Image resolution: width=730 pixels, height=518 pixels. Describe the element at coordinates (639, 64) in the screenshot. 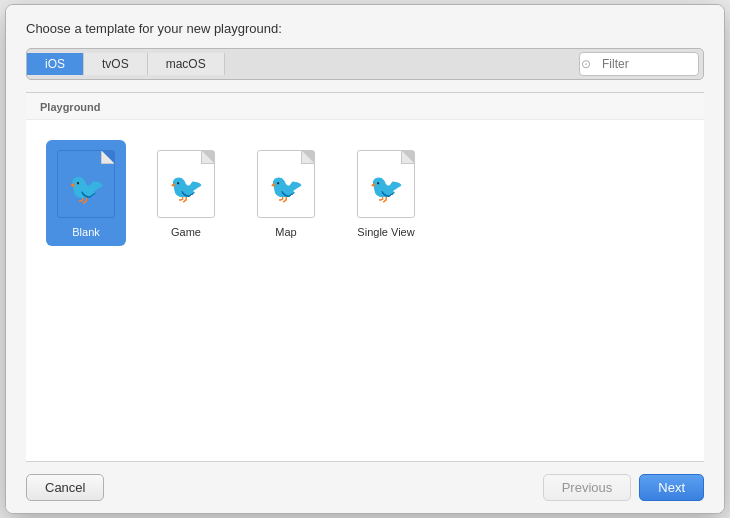

I see `filter-input` at that location.